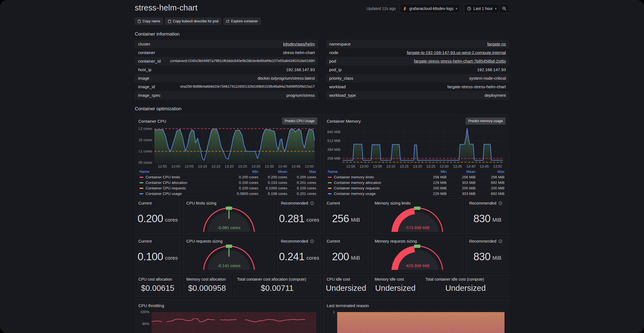 This screenshot has width=644, height=333. Describe the element at coordinates (337, 87) in the screenshot. I see `info-key: workload` at that location.